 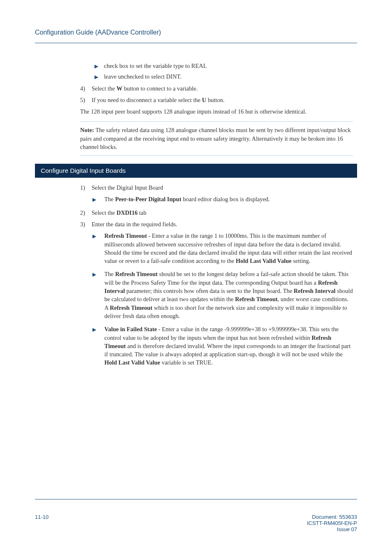 What do you see at coordinates (134, 224) in the screenshot?
I see `step-text: Enter the data in the required fields.` at bounding box center [134, 224].